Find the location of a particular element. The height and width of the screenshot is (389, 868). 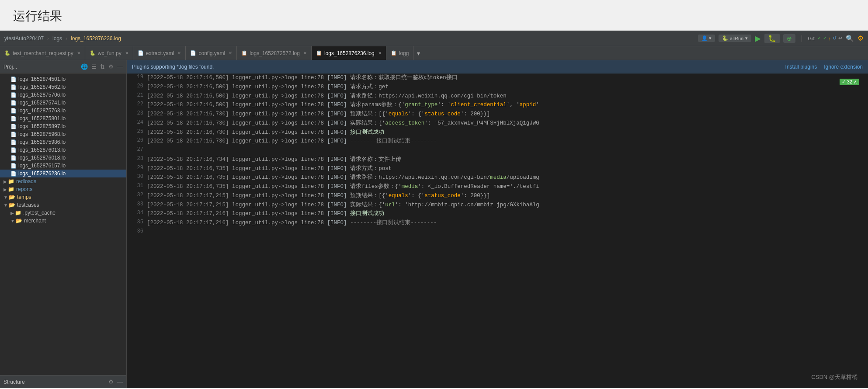

scroll-badge: ✓ 32 ∧ is located at coordinates (851, 81).